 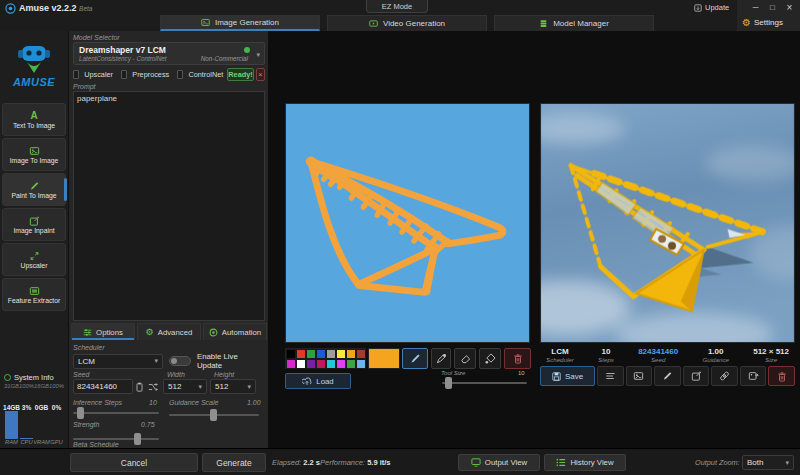 What do you see at coordinates (518, 358) in the screenshot?
I see `clear-canvas-button` at bounding box center [518, 358].